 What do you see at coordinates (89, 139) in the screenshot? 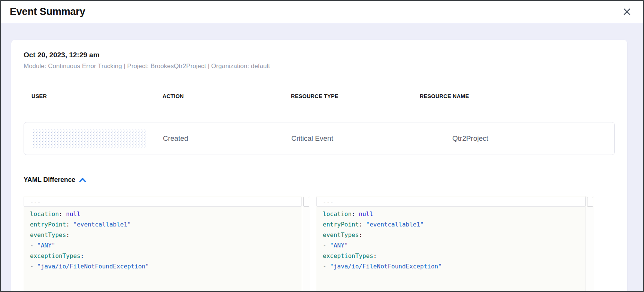
I see `user-redacted-block` at bounding box center [89, 139].